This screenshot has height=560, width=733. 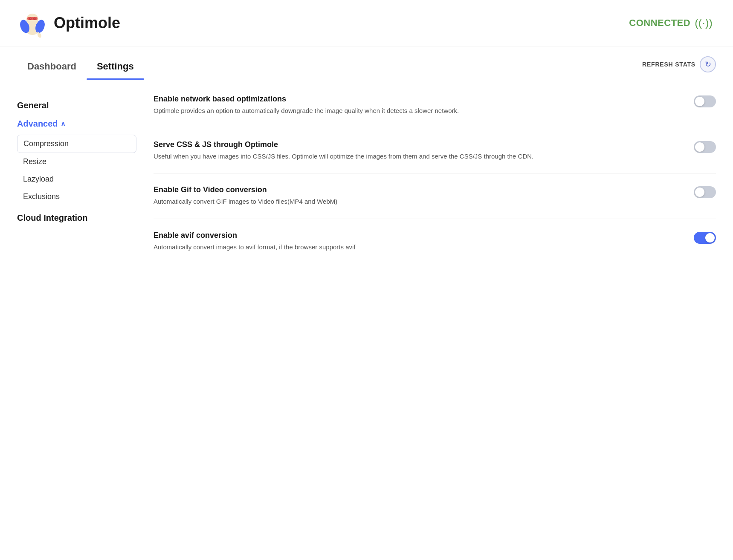 I want to click on refresh-stats-area: REFRESH STATS ↻, so click(x=679, y=66).